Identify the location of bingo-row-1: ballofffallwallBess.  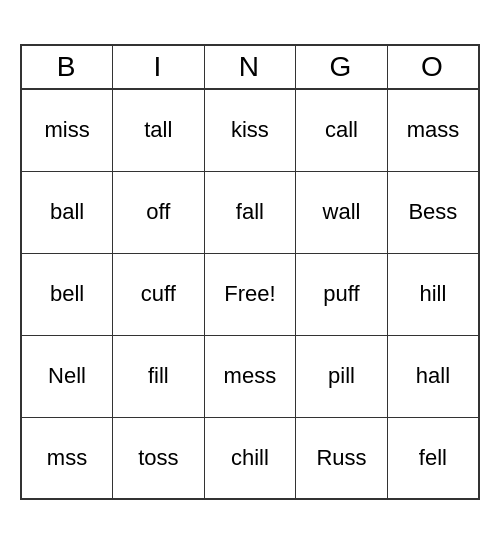
(250, 212).